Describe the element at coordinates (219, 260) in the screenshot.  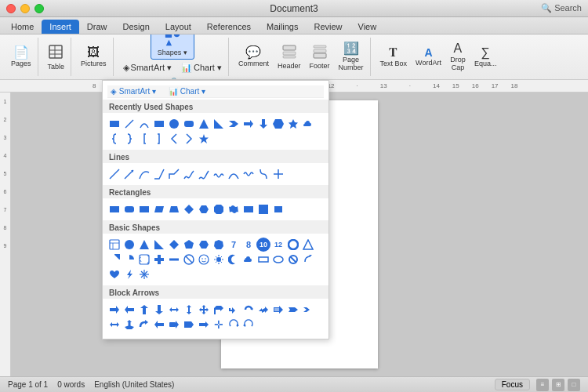
I see `basic-sun` at that location.